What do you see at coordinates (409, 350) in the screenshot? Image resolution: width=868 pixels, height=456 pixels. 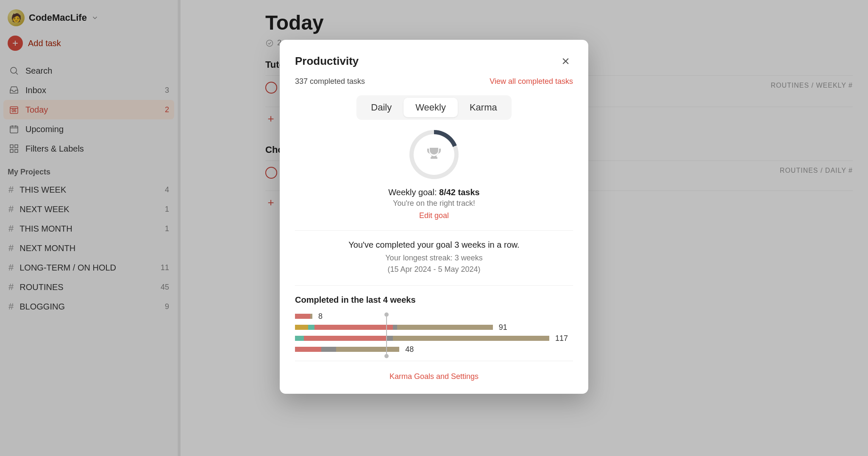 I see `bar-value: 48` at bounding box center [409, 350].